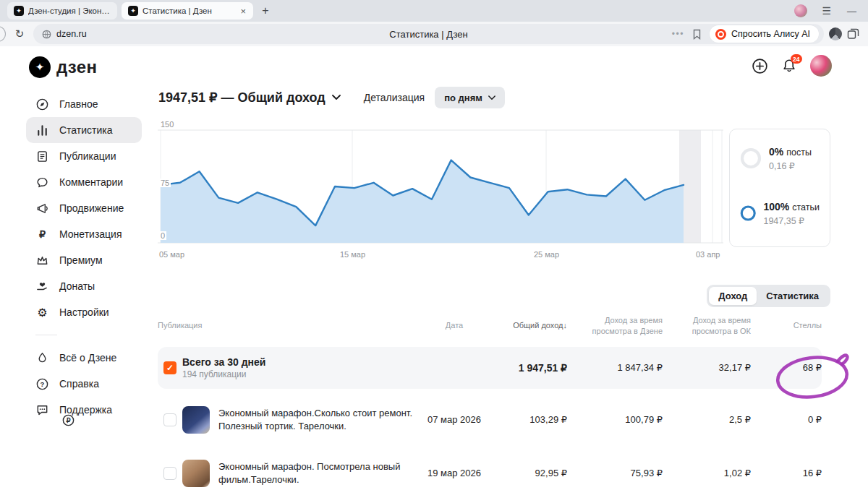  Describe the element at coordinates (84, 260) in the screenshot. I see `sidebar-item-premium: Премиум` at that location.